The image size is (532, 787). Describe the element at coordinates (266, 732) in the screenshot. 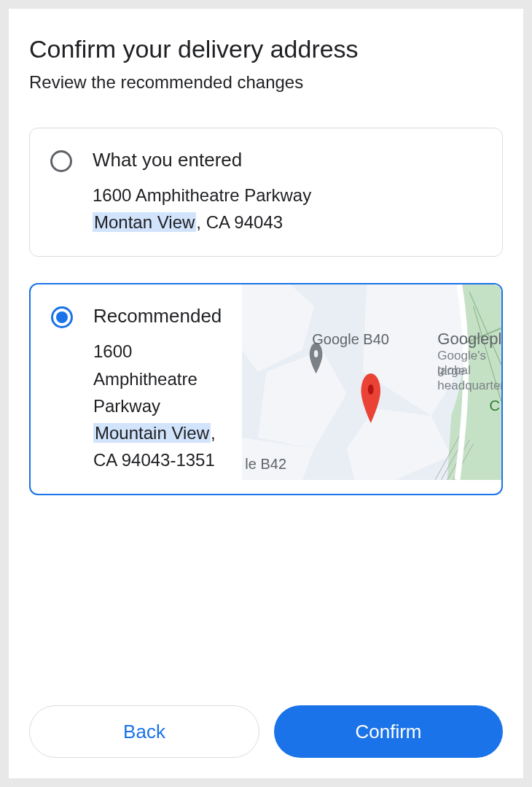

I see `button-row: Back Confirm` at that location.